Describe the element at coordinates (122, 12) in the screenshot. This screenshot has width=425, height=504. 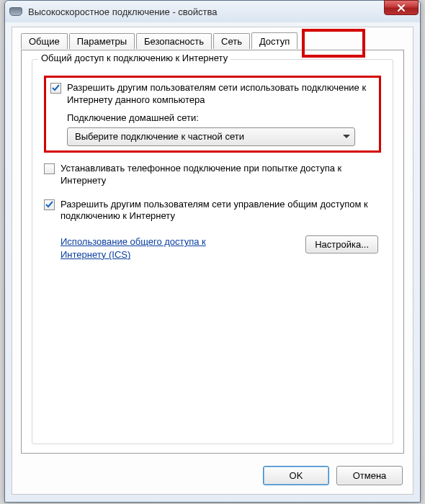
I see `window-title: Высокоскоростное подключение - свойства` at that location.